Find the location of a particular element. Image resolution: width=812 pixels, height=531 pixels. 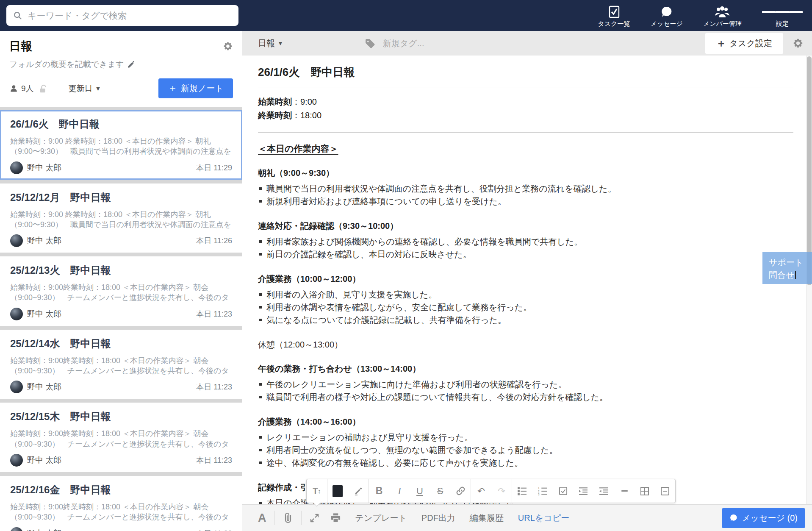

message-icon is located at coordinates (667, 12).